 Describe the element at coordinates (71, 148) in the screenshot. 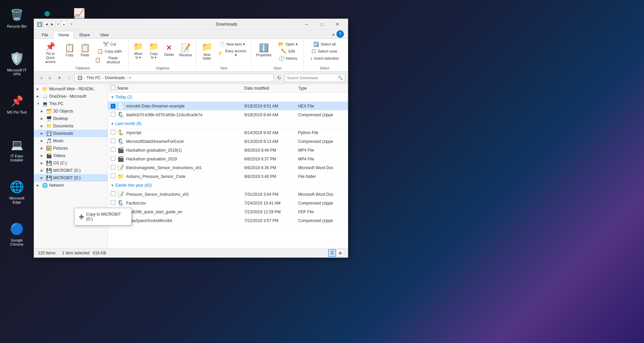

I see `sidebar-item-pictures: ▶ 🖼️ Pictures` at that location.